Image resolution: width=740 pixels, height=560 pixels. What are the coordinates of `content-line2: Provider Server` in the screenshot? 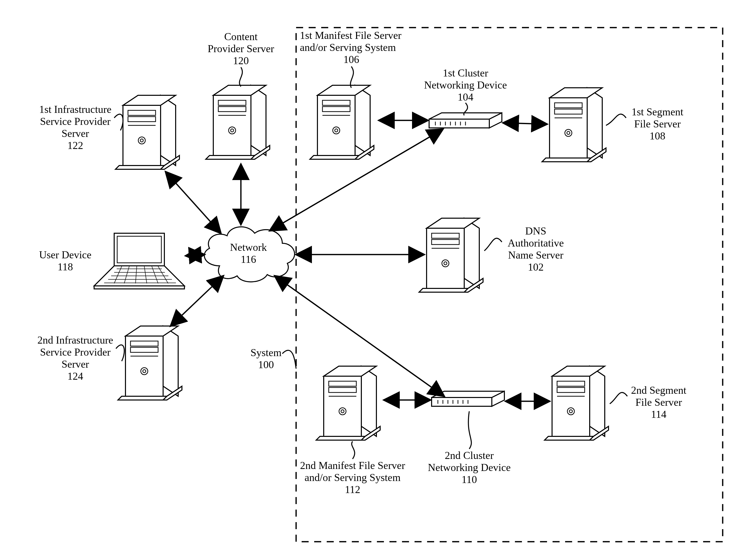 It's located at (241, 49).